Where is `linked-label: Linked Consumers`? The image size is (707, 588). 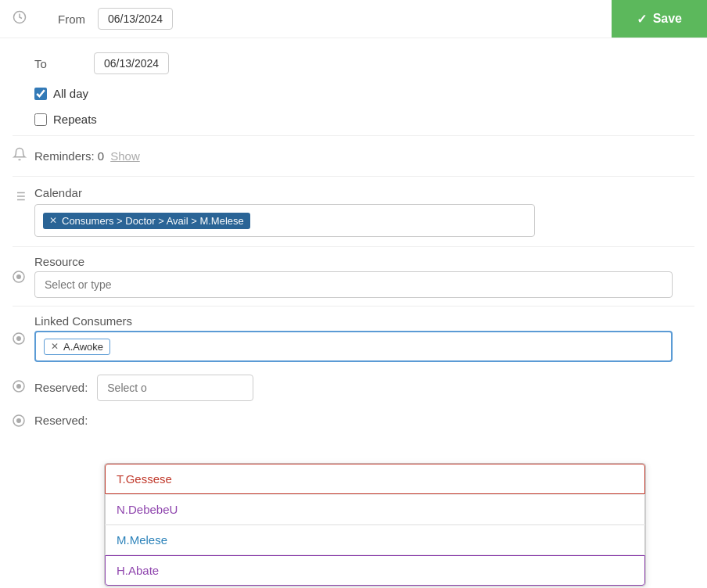 linked-label: Linked Consumers is located at coordinates (364, 321).